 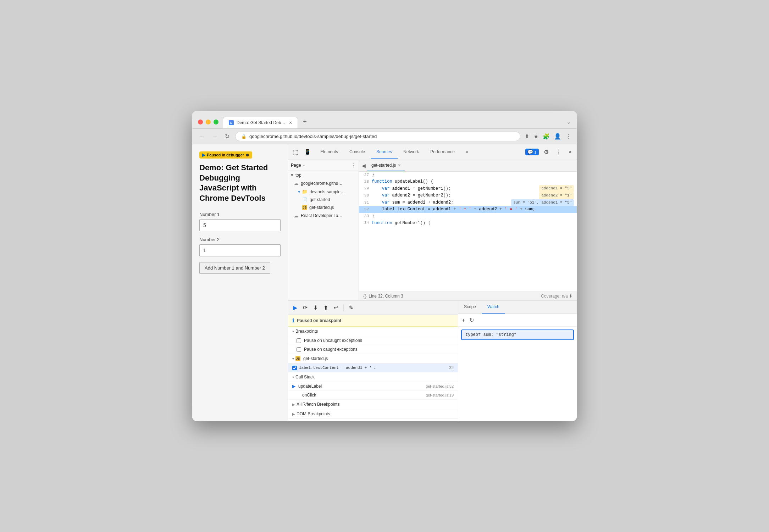 What do you see at coordinates (373, 350) in the screenshot?
I see `pause-caught-item: Pause on caught exceptions` at bounding box center [373, 350].